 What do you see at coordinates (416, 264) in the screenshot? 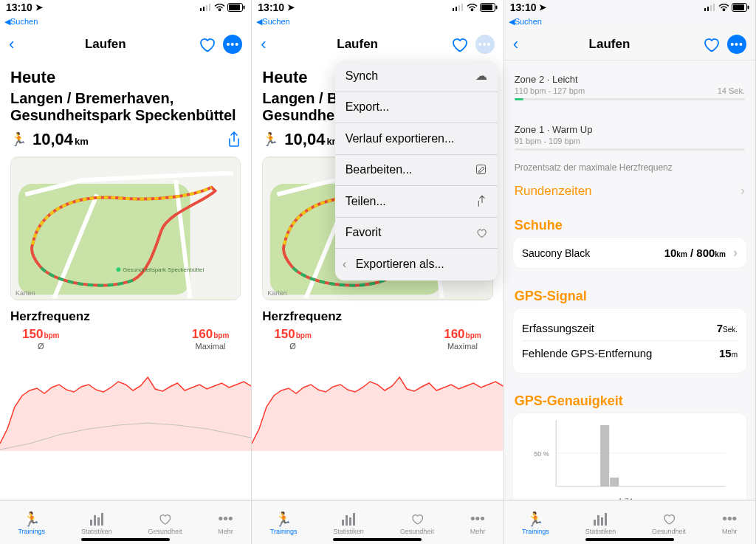
I see `menu-export-as: Exportieren als...` at bounding box center [416, 264].